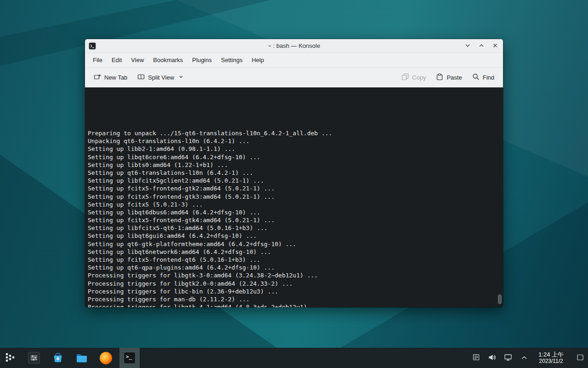  Describe the element at coordinates (294, 358) in the screenshot. I see `taskbar-panel: >_ 1:24 上午 2023/11/2` at that location.